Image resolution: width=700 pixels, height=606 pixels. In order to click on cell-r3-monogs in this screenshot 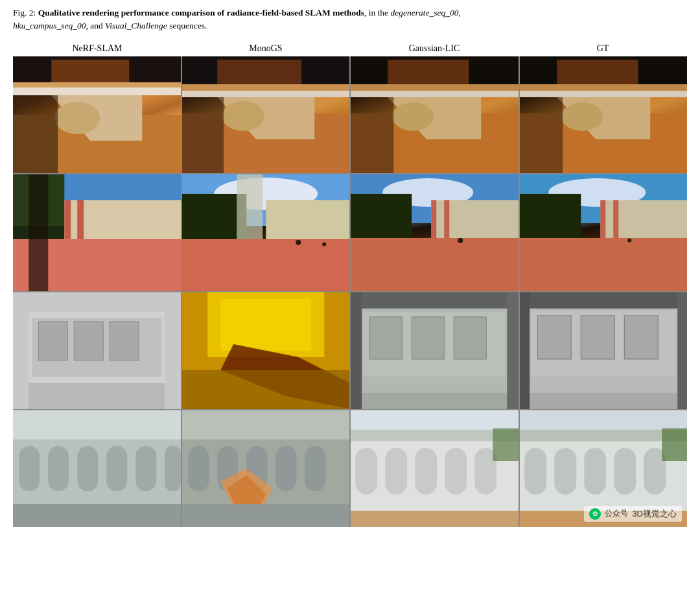, I will do `click(266, 351)`.